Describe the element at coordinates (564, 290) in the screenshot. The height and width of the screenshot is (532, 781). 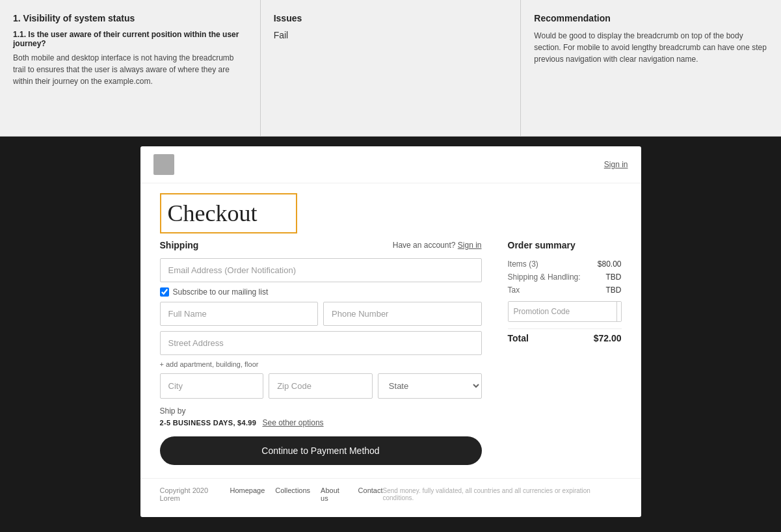
I see `tax-row: Tax TBD` at that location.